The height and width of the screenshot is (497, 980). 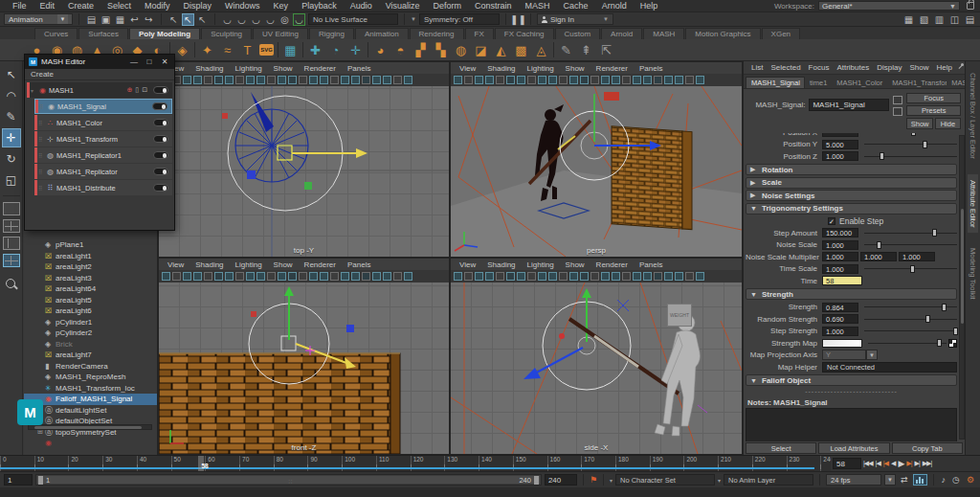 I want to click on booleans-diff-icon: ◓, so click(x=400, y=50).